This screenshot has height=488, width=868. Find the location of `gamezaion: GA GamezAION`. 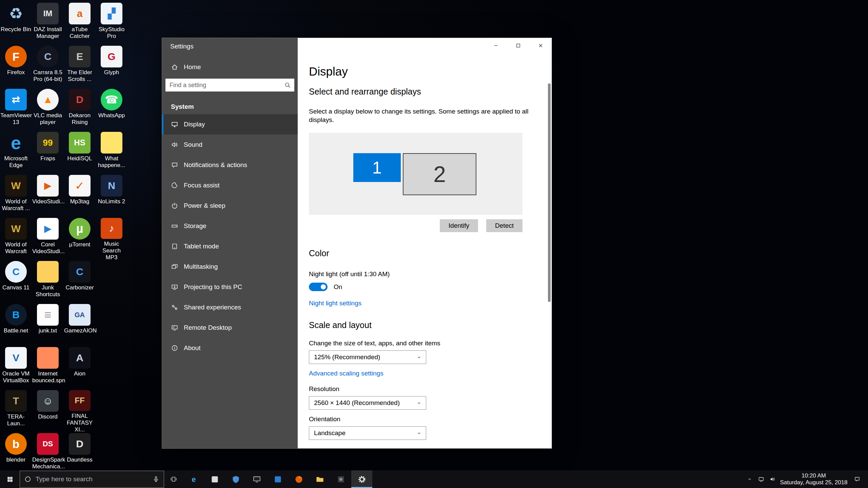

gamezaion: GA GamezAION is located at coordinates (80, 325).